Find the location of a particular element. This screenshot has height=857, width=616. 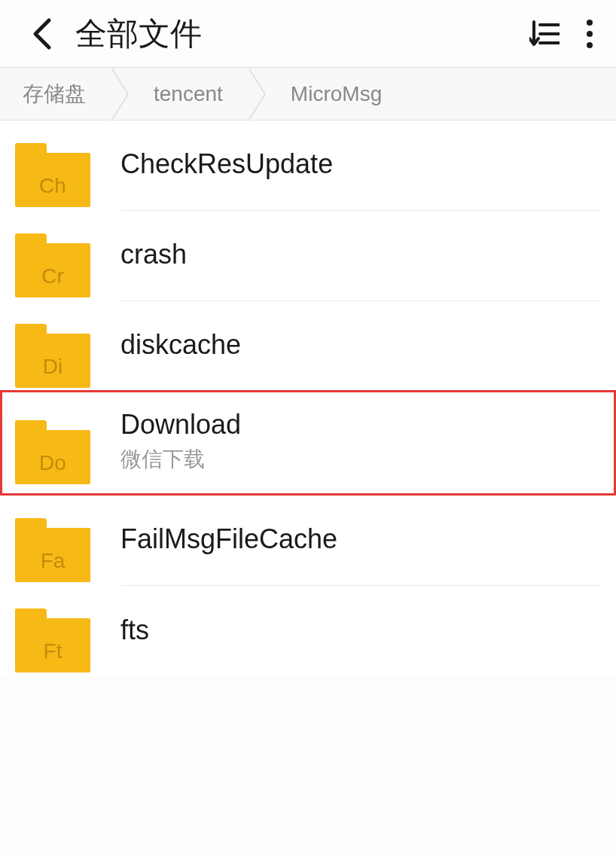

folder-item: Ch CheckResUpdate is located at coordinates (308, 166).